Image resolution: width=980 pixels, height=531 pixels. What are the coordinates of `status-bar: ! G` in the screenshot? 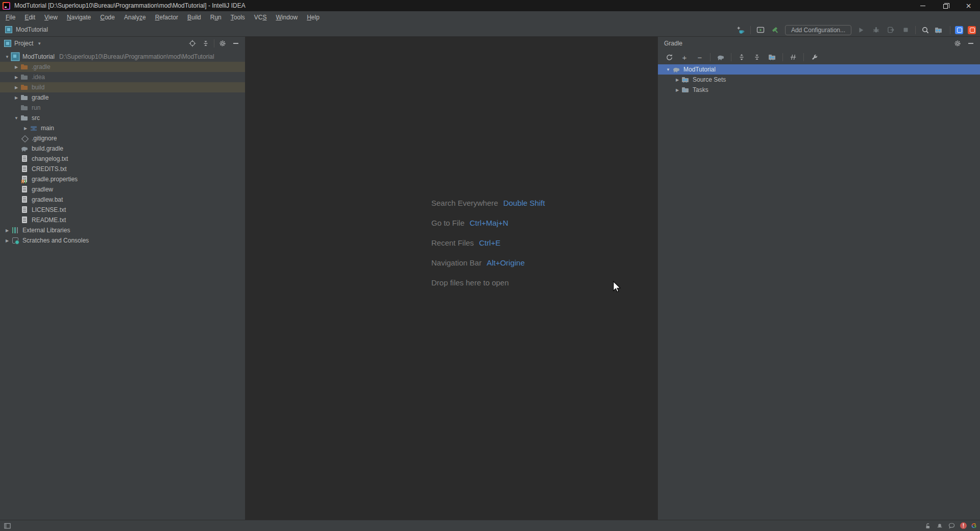 It's located at (490, 525).